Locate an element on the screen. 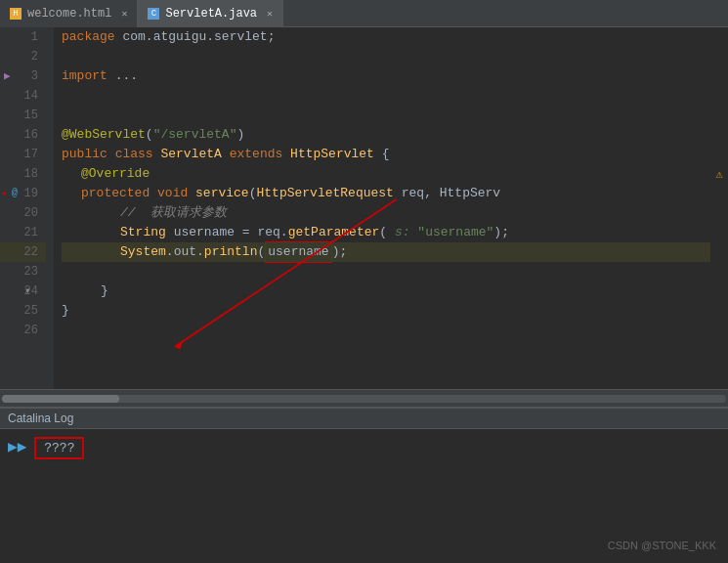 Image resolution: width=728 pixels, height=563 pixels. scrollbar-track is located at coordinates (364, 399).